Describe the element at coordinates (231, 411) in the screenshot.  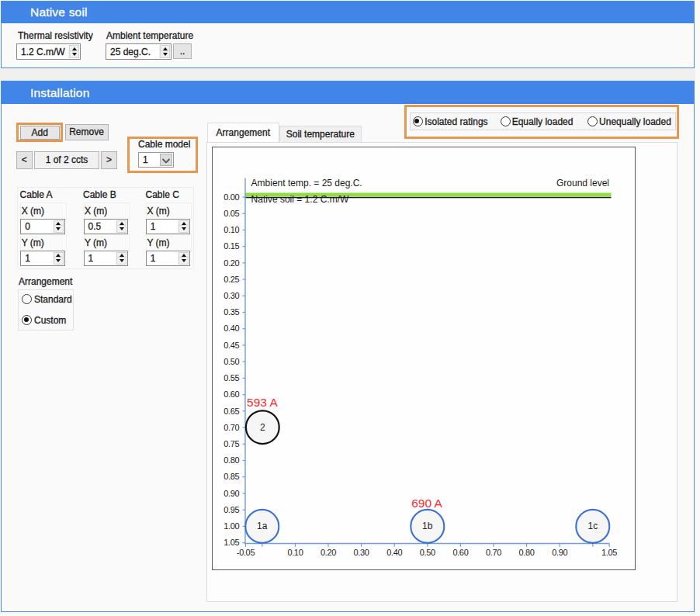
I see `svg-text: 0.65` at that location.